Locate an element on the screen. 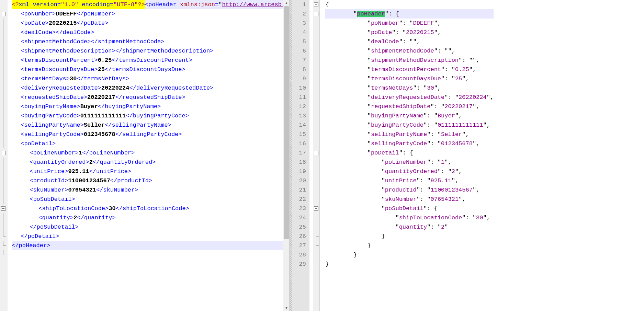 The image size is (644, 311). code-line: "requestedShipDate": "20220217", is located at coordinates (409, 106).